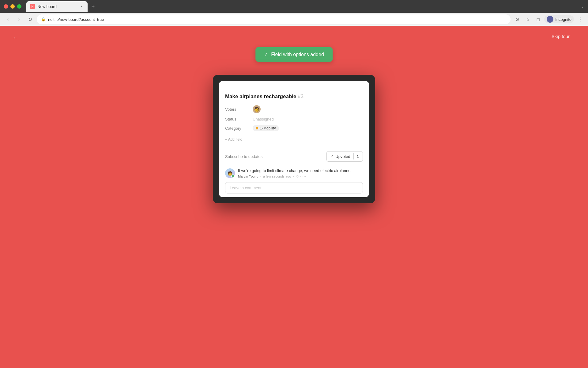 Image resolution: width=588 pixels, height=368 pixels. What do you see at coordinates (248, 176) in the screenshot?
I see `comment-author: Marvin Young` at bounding box center [248, 176].